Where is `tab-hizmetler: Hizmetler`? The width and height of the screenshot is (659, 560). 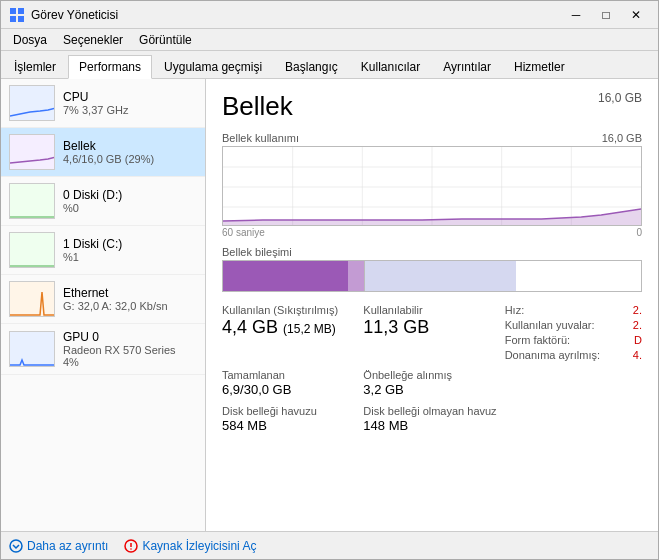
tab-hizmetler: Hizmetler is located at coordinates (540, 66).